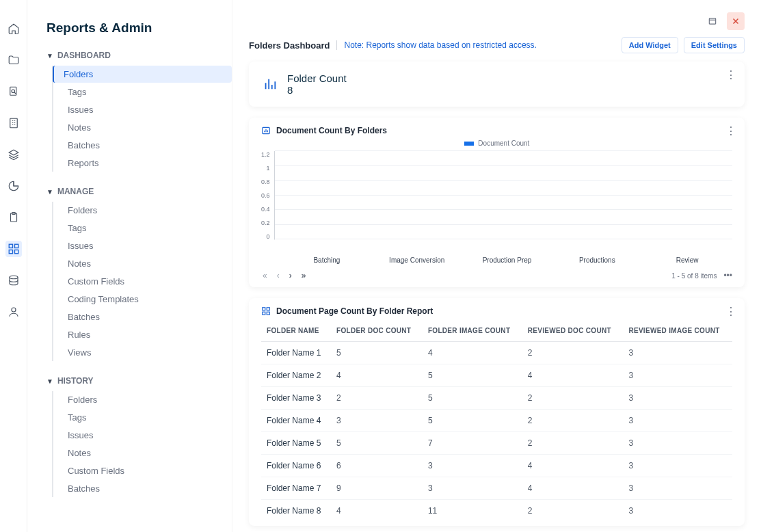 This screenshot has width=761, height=532. Describe the element at coordinates (296, 488) in the screenshot. I see `table-cell: Folder Name 7` at that location.